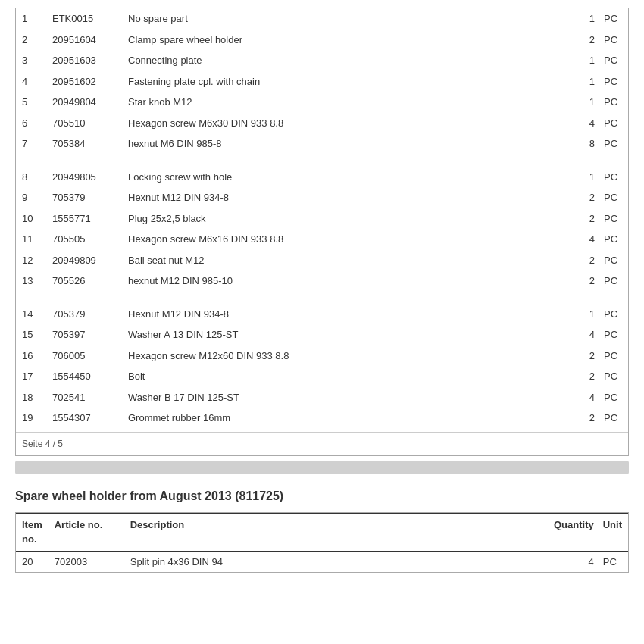  Describe the element at coordinates (31, 82) in the screenshot. I see `row-num: 4` at that location.